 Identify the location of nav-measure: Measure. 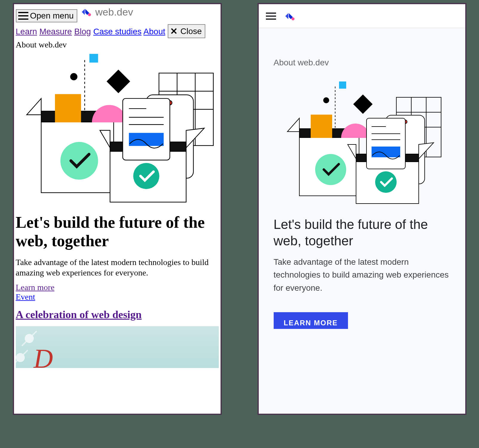
(56, 32).